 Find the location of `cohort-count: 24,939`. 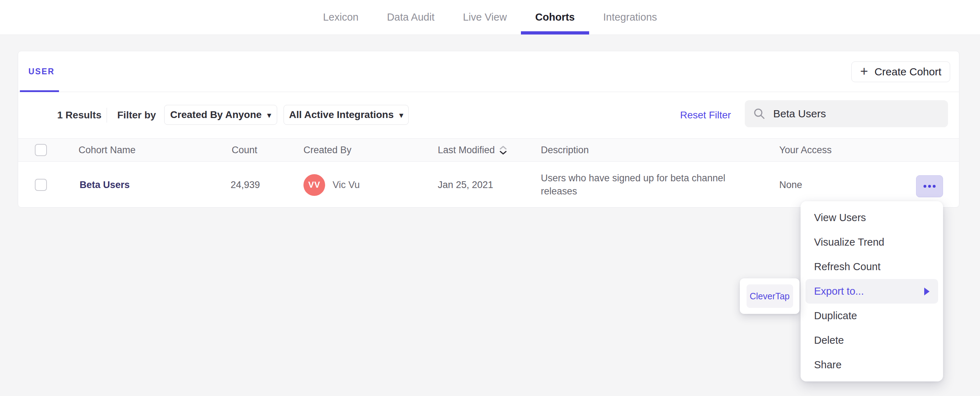

cohort-count: 24,939 is located at coordinates (245, 185).